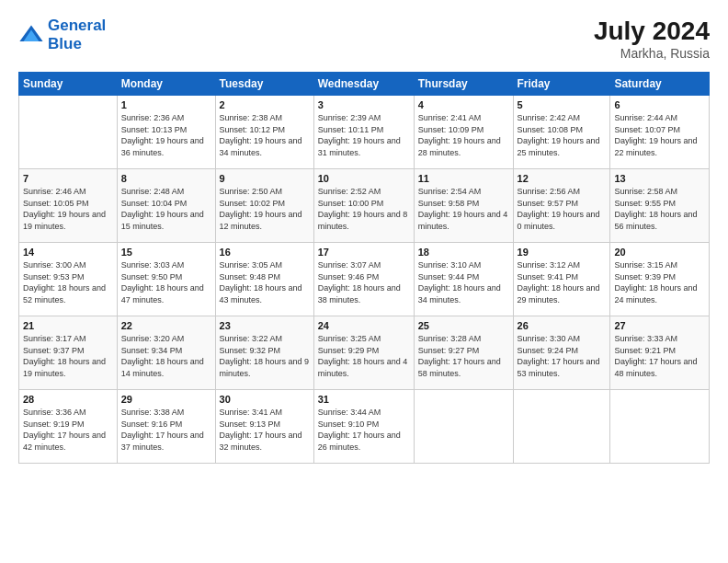  Describe the element at coordinates (364, 252) in the screenshot. I see `day-number: 17` at that location.